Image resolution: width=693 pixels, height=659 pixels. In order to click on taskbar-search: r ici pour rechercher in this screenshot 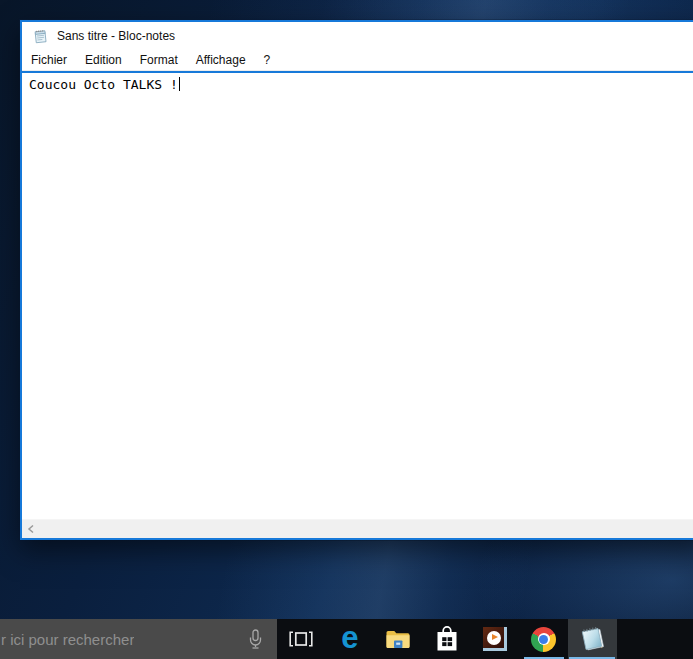, I will do `click(138, 639)`.